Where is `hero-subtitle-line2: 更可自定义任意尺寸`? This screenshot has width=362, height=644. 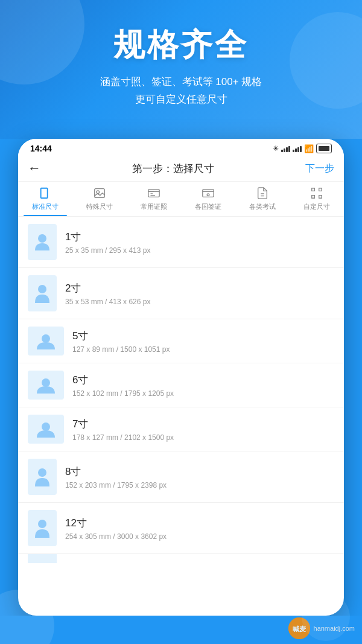 hero-subtitle-line2: 更可自定义任意尺寸 is located at coordinates (181, 100).